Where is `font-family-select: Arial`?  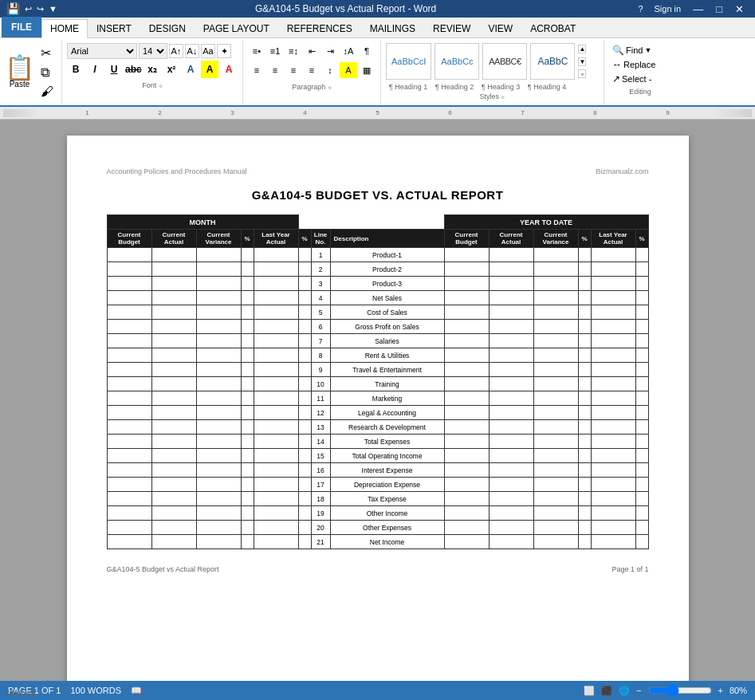 font-family-select: Arial is located at coordinates (102, 51).